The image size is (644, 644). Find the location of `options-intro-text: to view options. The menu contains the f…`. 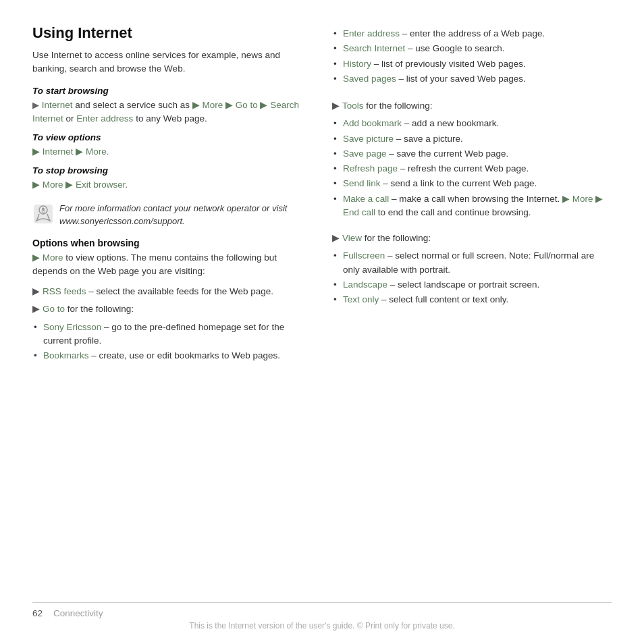

options-intro-text: to view options. The menu contains the f… is located at coordinates (155, 265).